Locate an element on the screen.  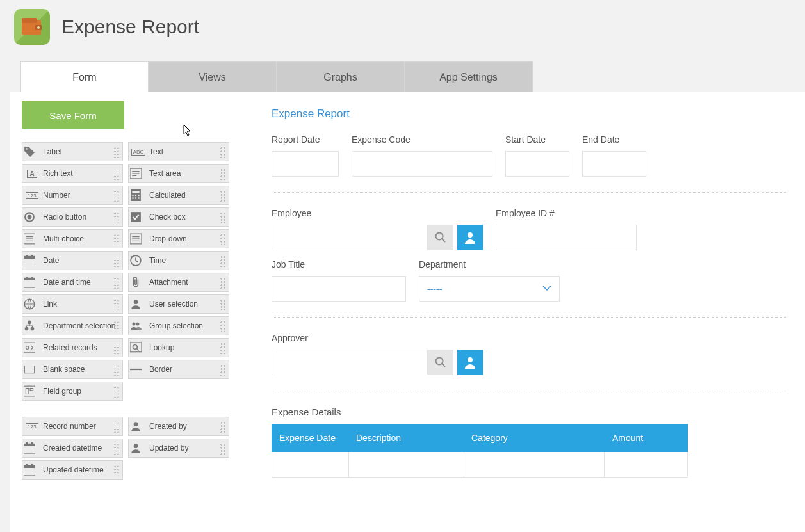
field-job-title: Job Title is located at coordinates (339, 280).